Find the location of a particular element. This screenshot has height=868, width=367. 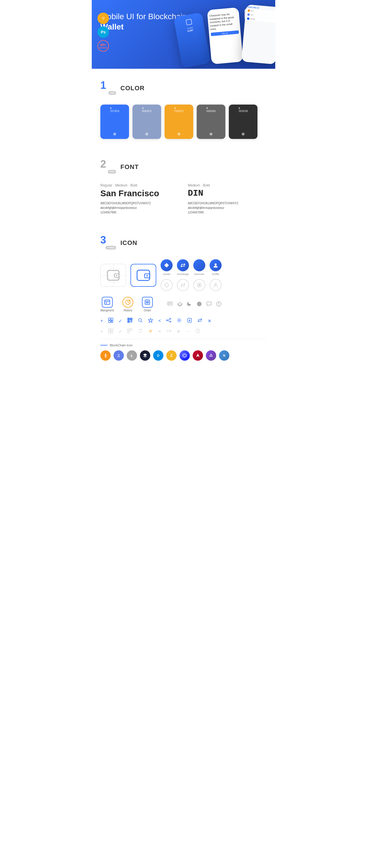

misc-icon-info is located at coordinates (219, 305).